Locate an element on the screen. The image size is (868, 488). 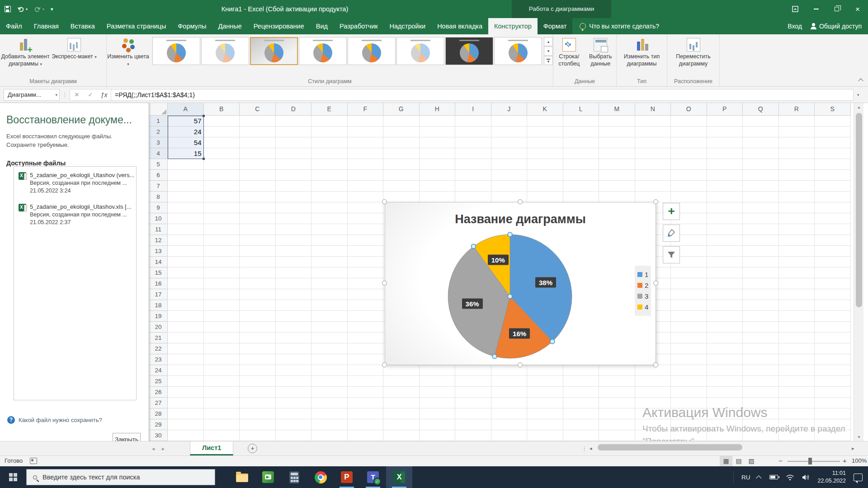
column-header-K: K is located at coordinates (545, 109).